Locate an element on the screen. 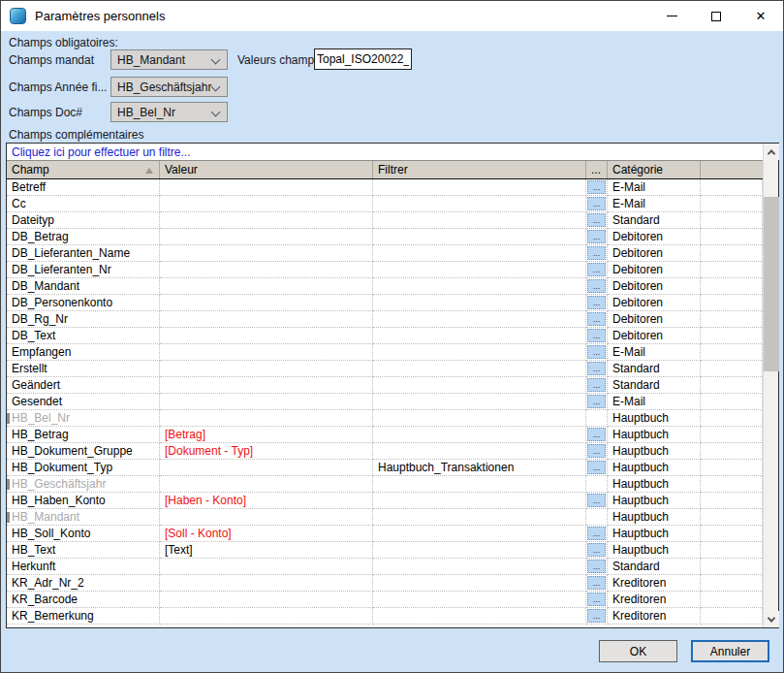 The width and height of the screenshot is (784, 673). table-row: Cc...E-Mail is located at coordinates (385, 204).